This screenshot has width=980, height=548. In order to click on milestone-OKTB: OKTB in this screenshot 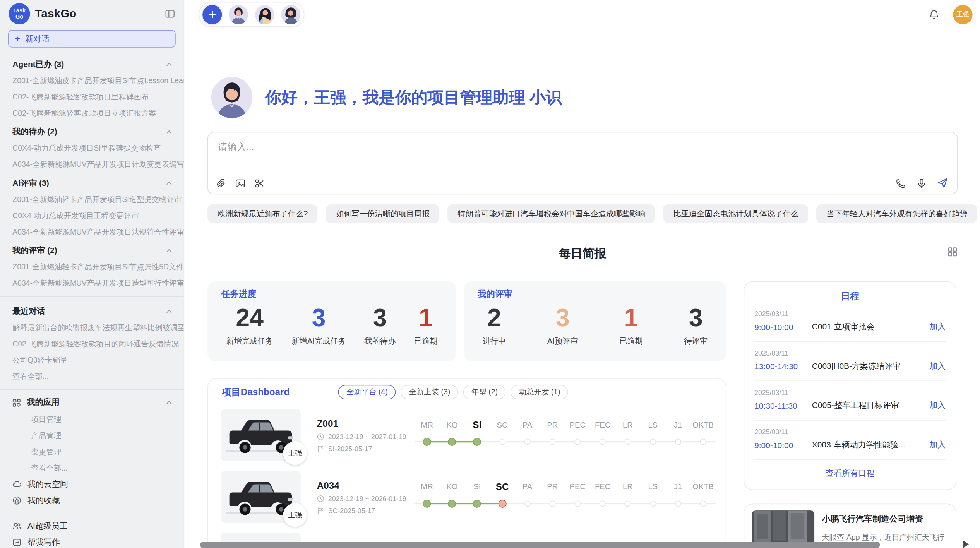, I will do `click(703, 497)`.